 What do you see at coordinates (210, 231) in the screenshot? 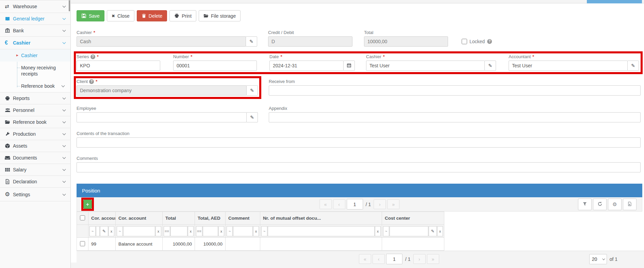
I see `filter-input-total-aed` at bounding box center [210, 231].